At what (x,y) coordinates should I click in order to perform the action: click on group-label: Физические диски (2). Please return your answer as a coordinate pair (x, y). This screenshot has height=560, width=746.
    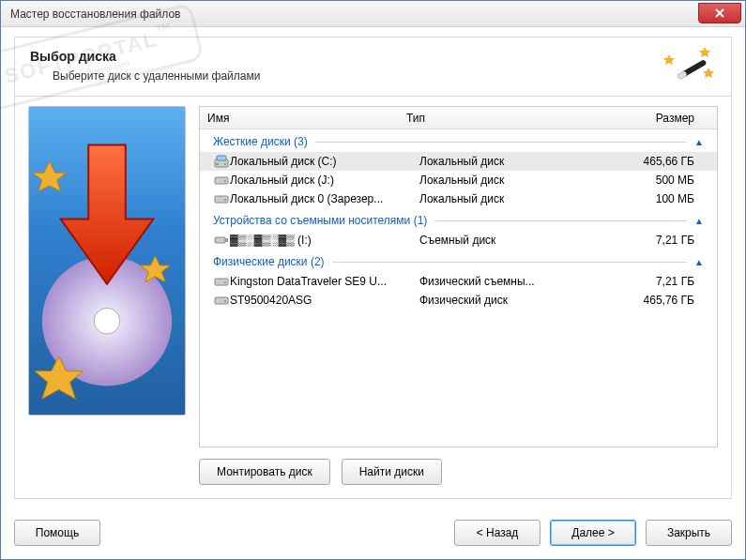
    Looking at the image, I should click on (268, 262).